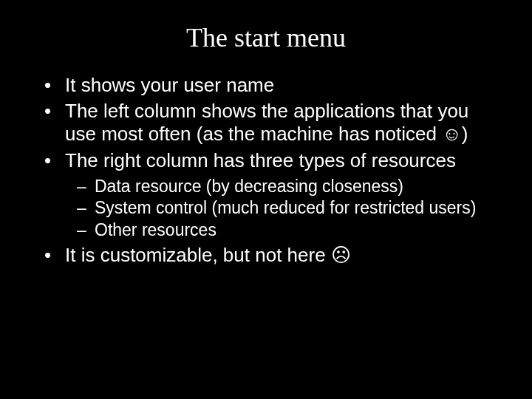  I want to click on list-item: System control (much reduced for restric…, so click(292, 208).